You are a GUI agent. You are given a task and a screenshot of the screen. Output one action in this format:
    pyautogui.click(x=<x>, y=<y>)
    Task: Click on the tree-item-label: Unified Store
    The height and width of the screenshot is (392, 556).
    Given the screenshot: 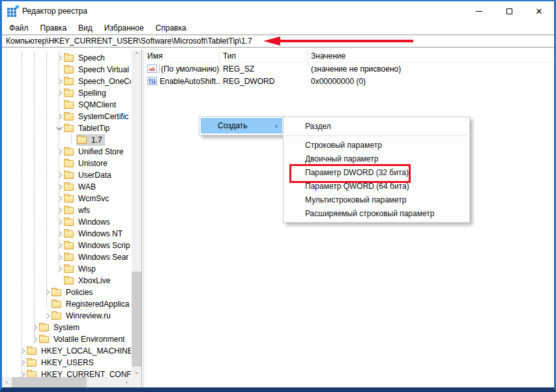 What is the action you would take?
    pyautogui.click(x=100, y=152)
    